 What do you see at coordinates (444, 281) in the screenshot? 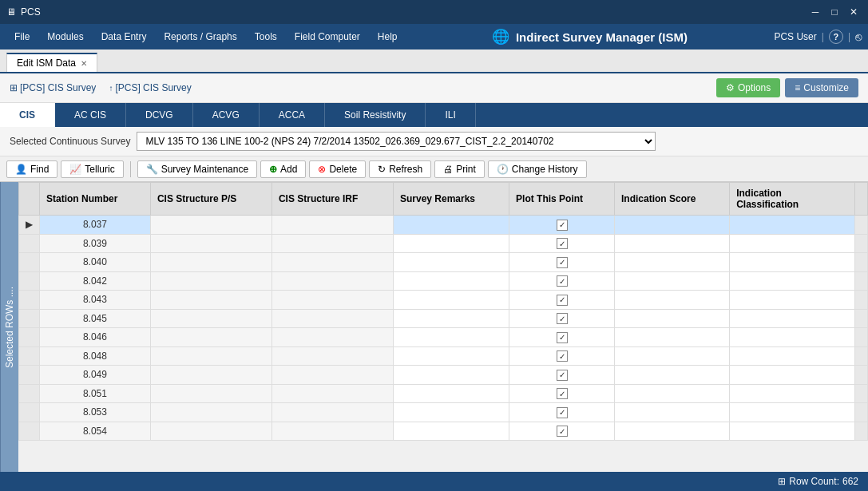
I see `table-row: 8.042` at bounding box center [444, 281].